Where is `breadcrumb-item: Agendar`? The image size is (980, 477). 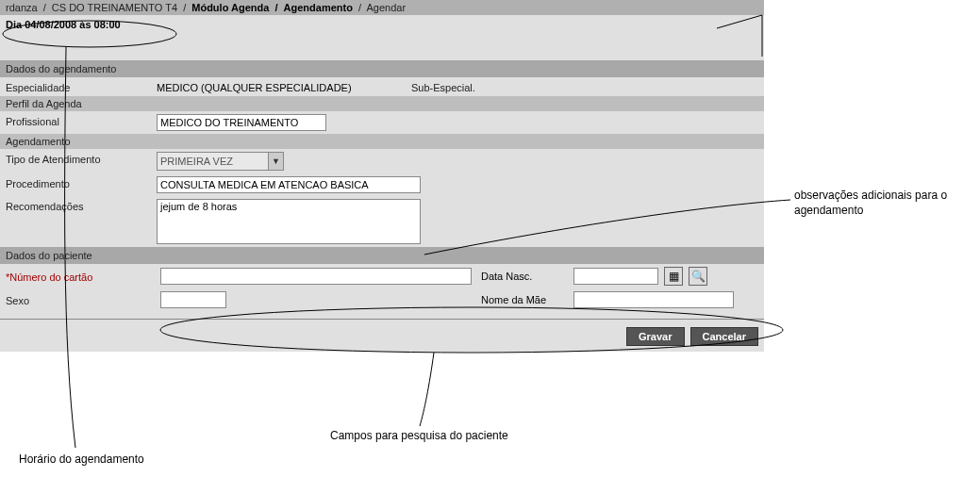 breadcrumb-item: Agendar is located at coordinates (386, 8).